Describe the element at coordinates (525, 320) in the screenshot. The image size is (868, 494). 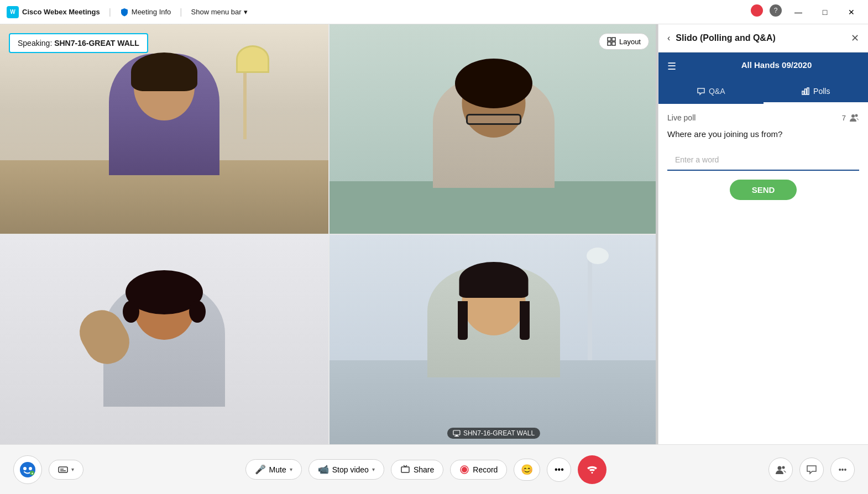
I see `person4-hair-r` at that location.